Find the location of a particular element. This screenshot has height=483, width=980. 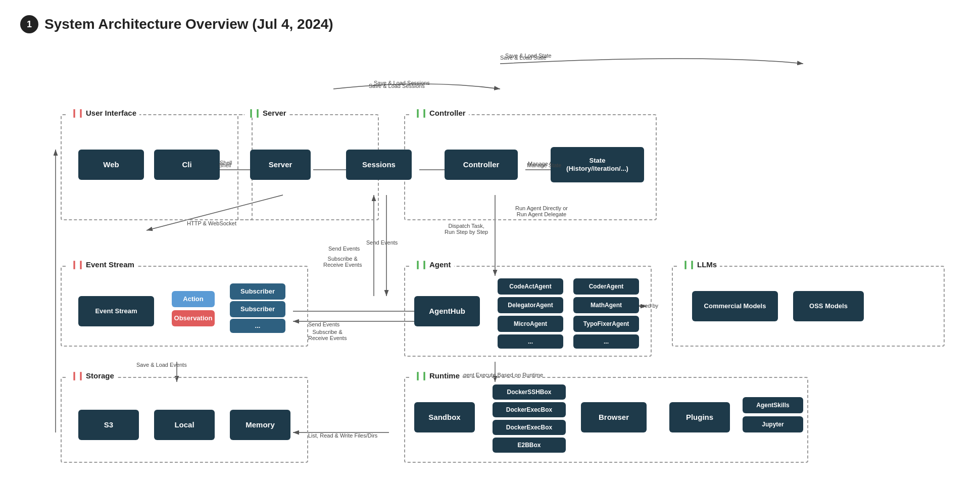

label-send-events2: Send Events is located at coordinates (382, 243).